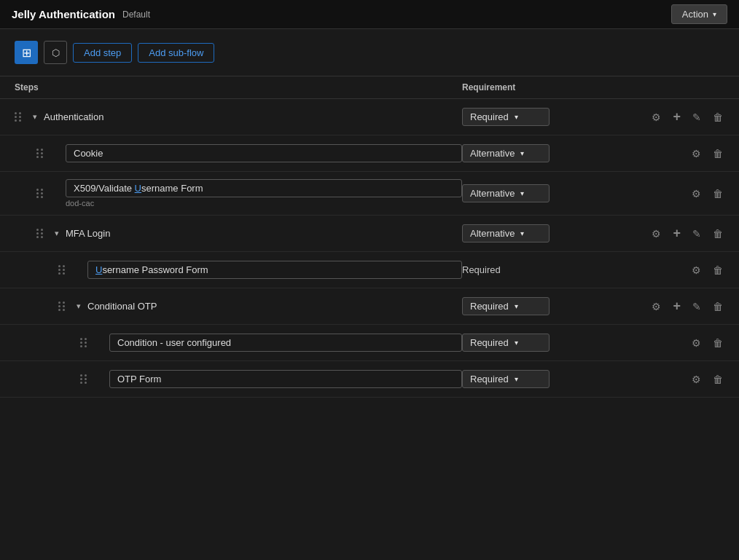 The height and width of the screenshot is (560, 739). Describe the element at coordinates (286, 342) in the screenshot. I see `step-name: Condition - user configured` at that location.